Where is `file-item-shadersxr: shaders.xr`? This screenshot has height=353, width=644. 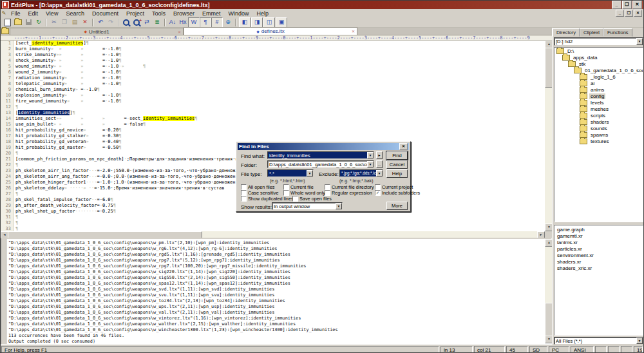 file-item-shadersxr: shaders.xr is located at coordinates (600, 262).